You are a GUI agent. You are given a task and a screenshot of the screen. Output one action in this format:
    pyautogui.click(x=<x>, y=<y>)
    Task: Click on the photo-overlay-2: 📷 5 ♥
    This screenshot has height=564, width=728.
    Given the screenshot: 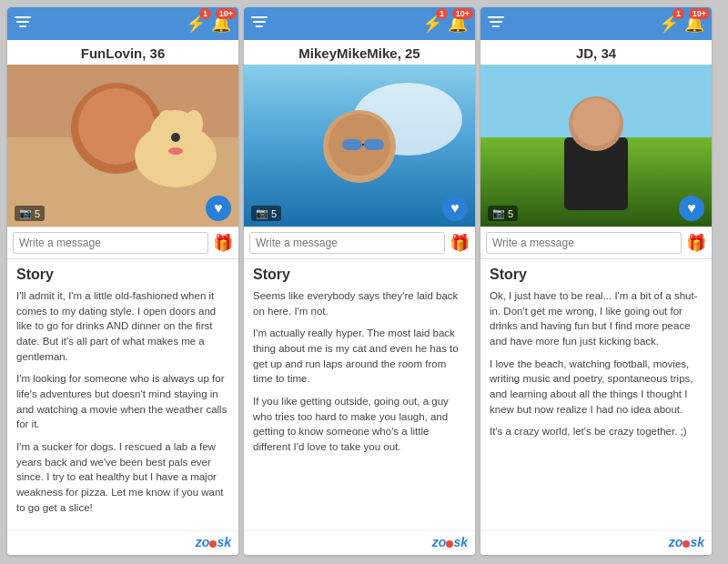 What is the action you would take?
    pyautogui.click(x=359, y=208)
    